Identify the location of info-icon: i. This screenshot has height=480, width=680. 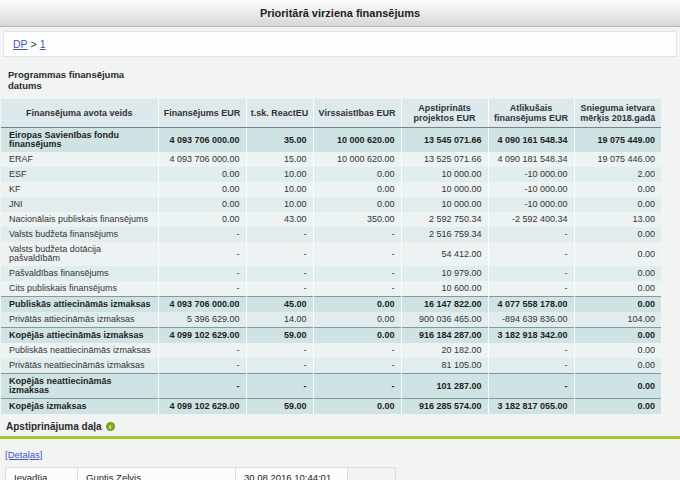
(110, 426).